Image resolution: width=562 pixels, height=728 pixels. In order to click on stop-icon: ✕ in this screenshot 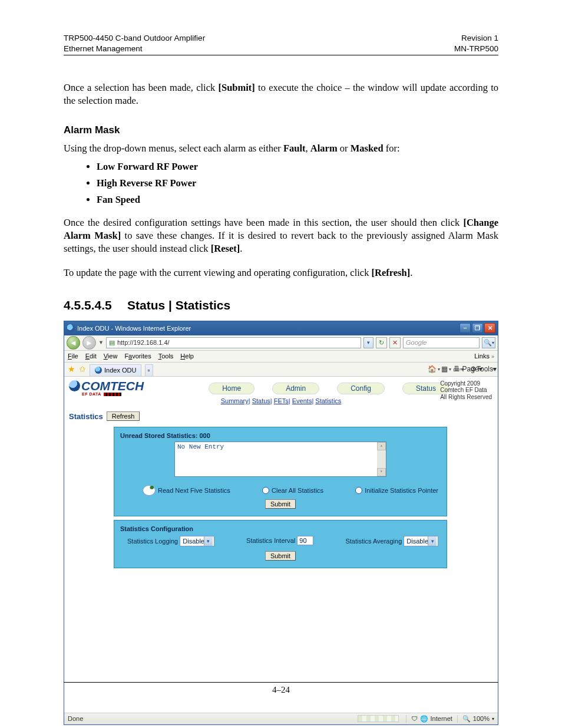, I will do `click(395, 343)`.